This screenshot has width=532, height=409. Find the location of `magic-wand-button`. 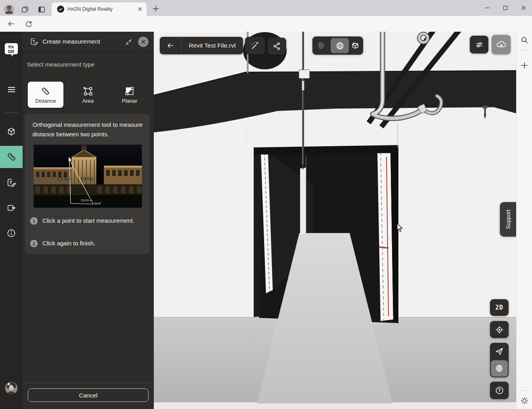

magic-wand-button is located at coordinates (255, 46).